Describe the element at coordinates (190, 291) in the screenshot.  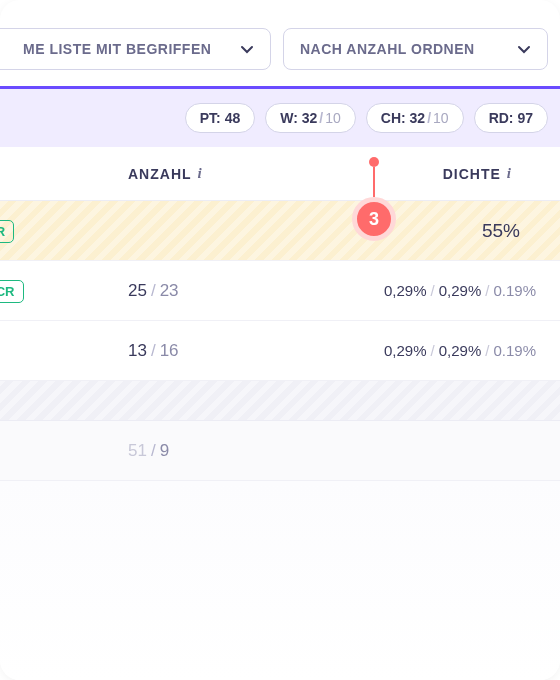
I see `count-value: 25/23` at that location.